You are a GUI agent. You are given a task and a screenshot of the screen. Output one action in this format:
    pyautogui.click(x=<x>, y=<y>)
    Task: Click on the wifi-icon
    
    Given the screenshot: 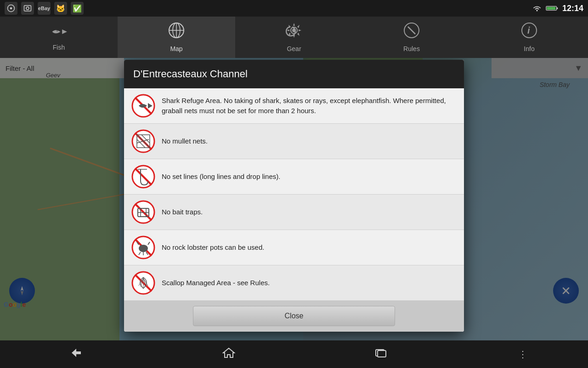 What is the action you would take?
    pyautogui.click(x=537, y=8)
    